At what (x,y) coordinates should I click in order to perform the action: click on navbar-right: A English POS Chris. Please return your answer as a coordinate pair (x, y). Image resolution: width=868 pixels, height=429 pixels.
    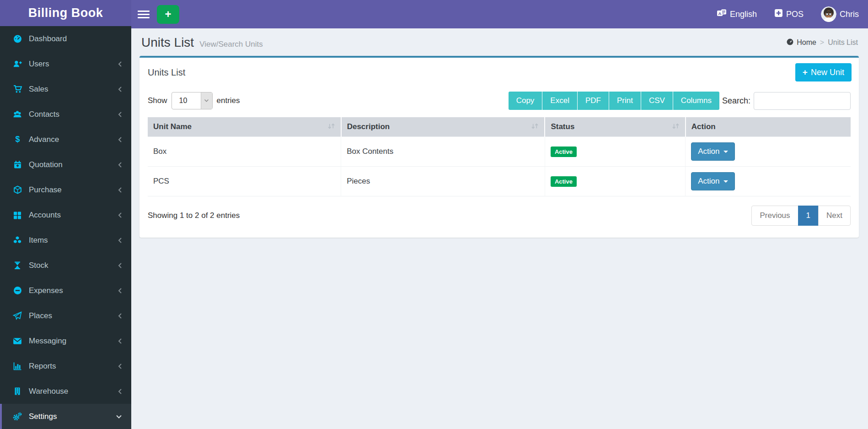
    Looking at the image, I should click on (788, 14).